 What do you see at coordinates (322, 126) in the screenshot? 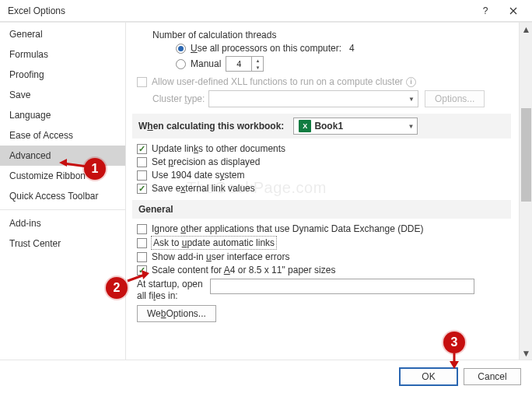
I see `section-workbook-header: When calculating this workbook: X Book1 …` at bounding box center [322, 126].